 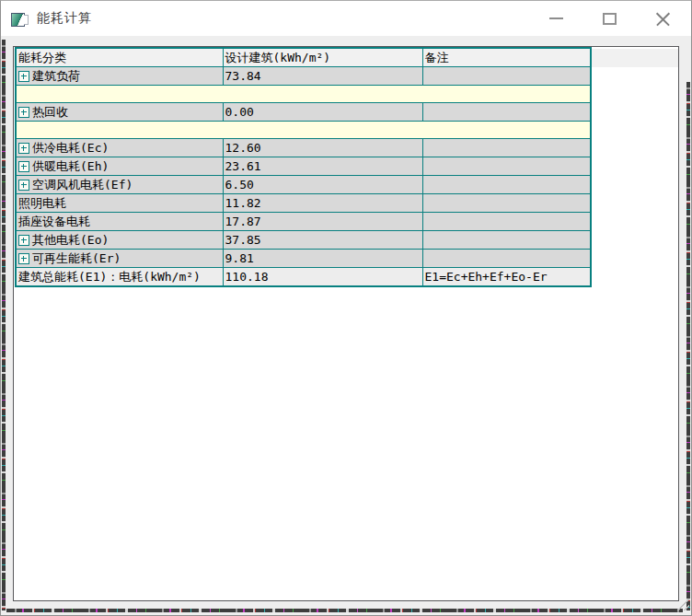 I want to click on table-row: 建筑负荷73.84, so click(x=304, y=76).